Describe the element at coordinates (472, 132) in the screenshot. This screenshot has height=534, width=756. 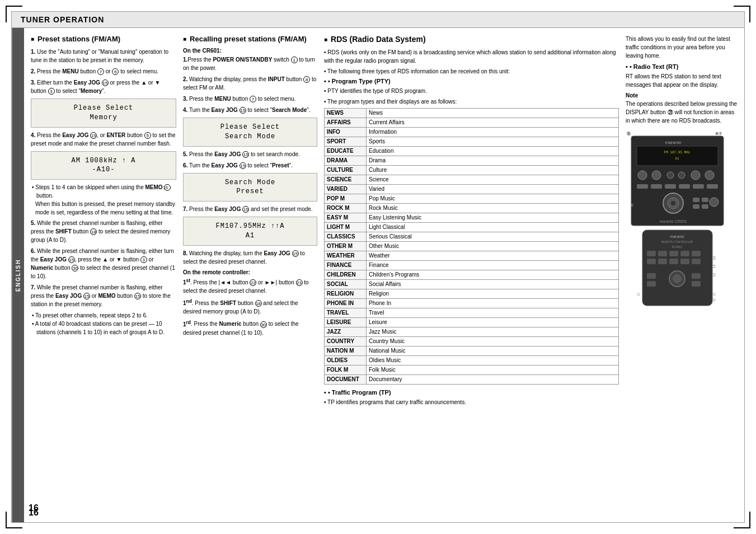
I see `table-row: INFOInformation` at that location.